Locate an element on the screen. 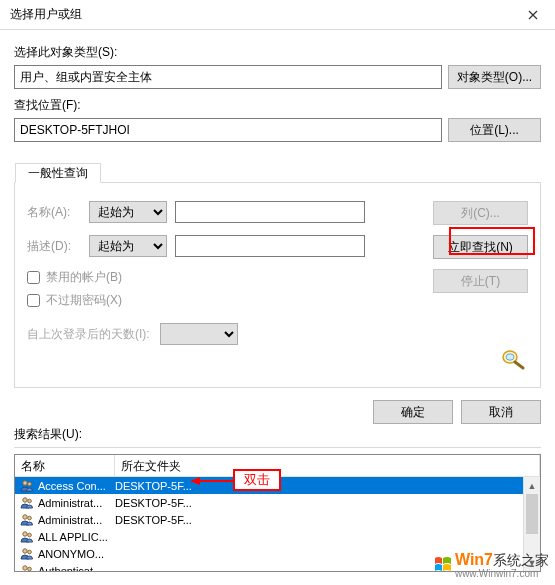 The image size is (555, 585). non-expiring-pw-label: 不过期密码(X) is located at coordinates (84, 300).